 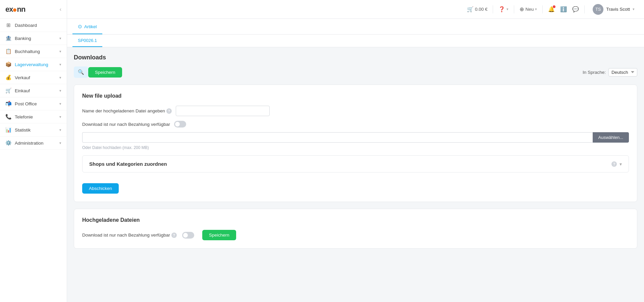 What do you see at coordinates (34, 26) in the screenshot?
I see `sidebar-item-dashboard: ⊞ Dashboard` at bounding box center [34, 26].